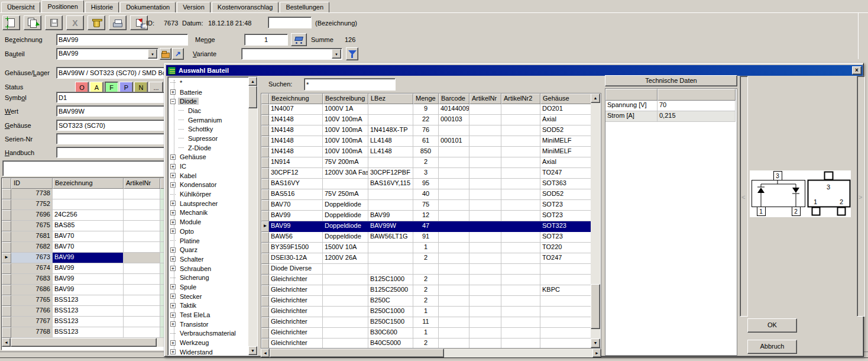  I want to click on positions-column-header: ID, so click(32, 183).